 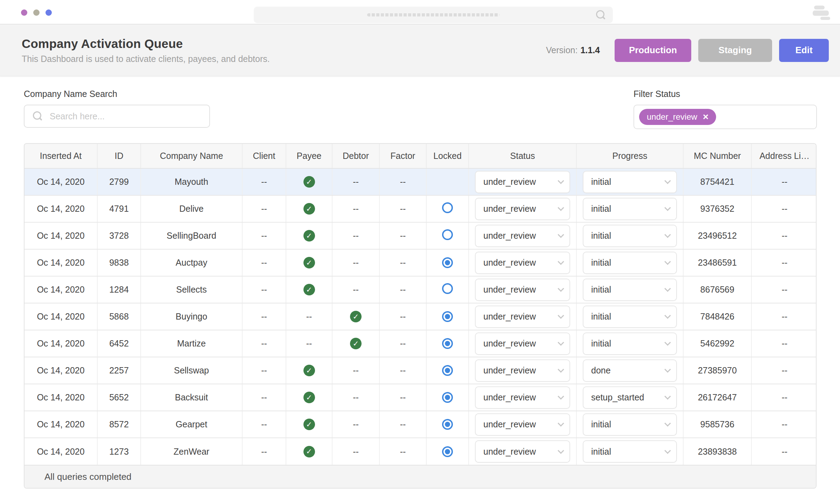 What do you see at coordinates (191, 451) in the screenshot?
I see `cell-company-name: ZenWear` at bounding box center [191, 451].